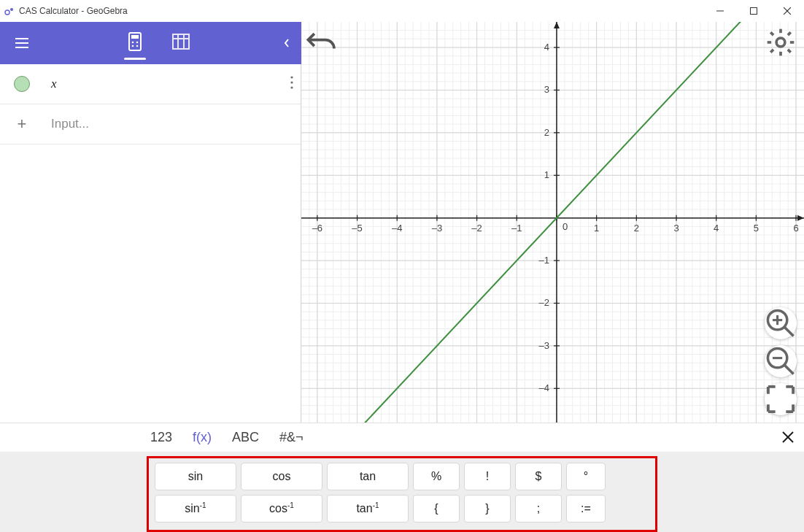  What do you see at coordinates (202, 438) in the screenshot?
I see `keyboard-tab-fx: f(x)` at bounding box center [202, 438].